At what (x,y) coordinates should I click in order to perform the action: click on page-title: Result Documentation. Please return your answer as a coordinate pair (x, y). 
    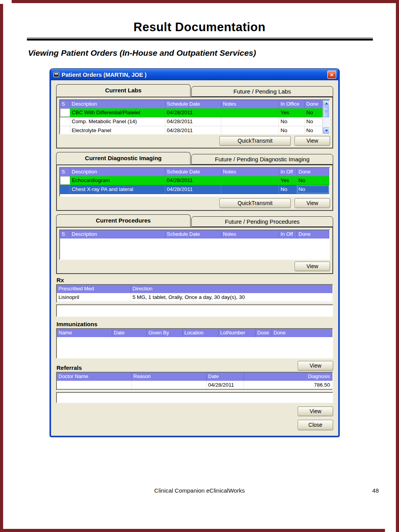
    Looking at the image, I should click on (200, 27).